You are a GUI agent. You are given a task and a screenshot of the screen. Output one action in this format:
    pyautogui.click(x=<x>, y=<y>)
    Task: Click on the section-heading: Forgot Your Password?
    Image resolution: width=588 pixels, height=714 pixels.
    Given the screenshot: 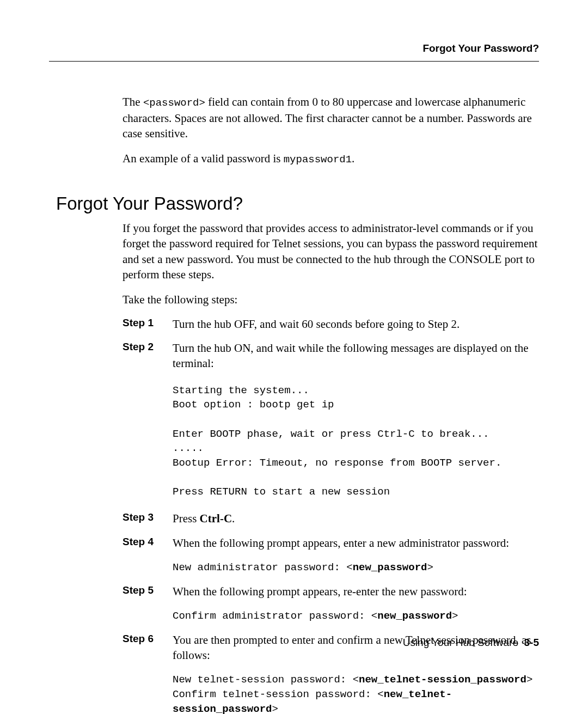 What is the action you would take?
    pyautogui.click(x=297, y=204)
    